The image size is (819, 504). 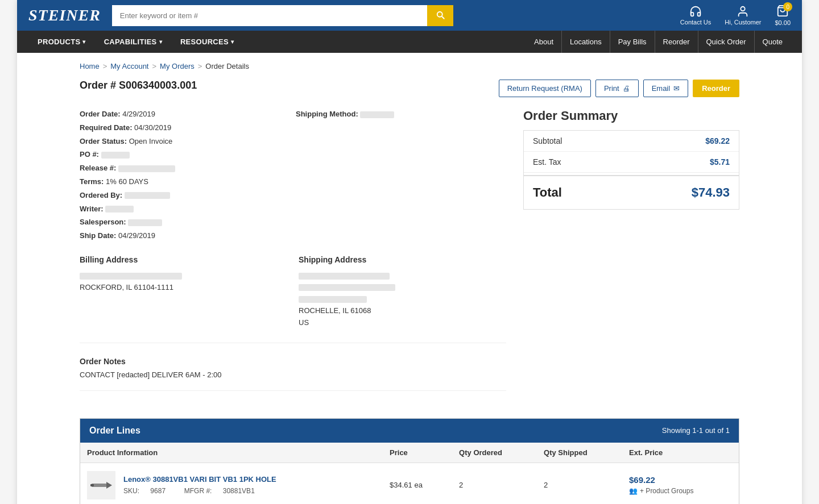 What do you see at coordinates (293, 374) in the screenshot?
I see `order-notes: Order Notes CONTACT [redacted] DELIVER 6…` at bounding box center [293, 374].